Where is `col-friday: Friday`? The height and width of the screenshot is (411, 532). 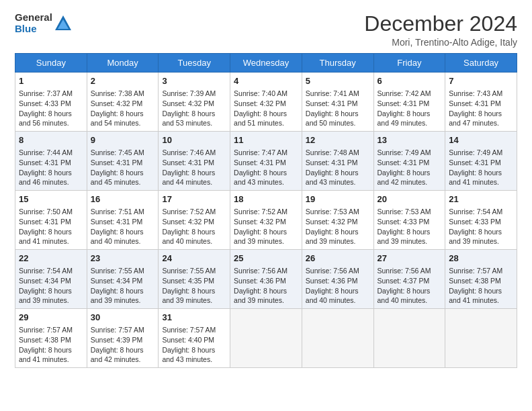
col-friday: Friday is located at coordinates (410, 63).